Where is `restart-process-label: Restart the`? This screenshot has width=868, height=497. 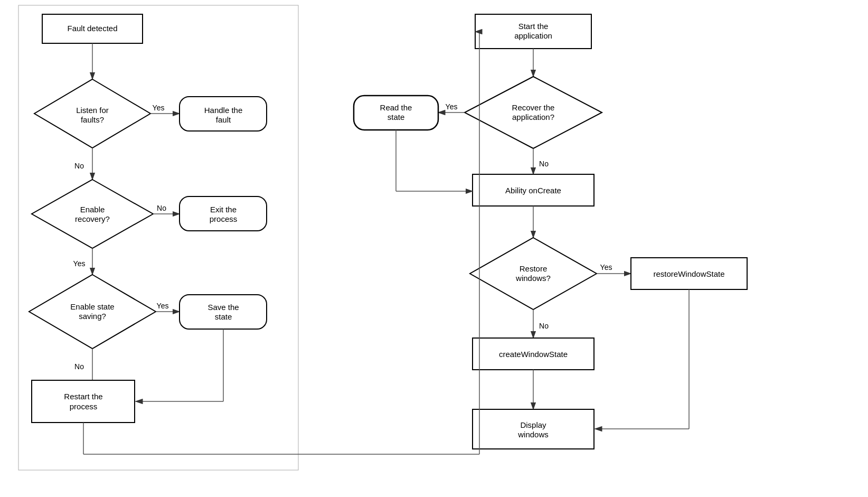 restart-process-label: Restart the is located at coordinates (83, 396).